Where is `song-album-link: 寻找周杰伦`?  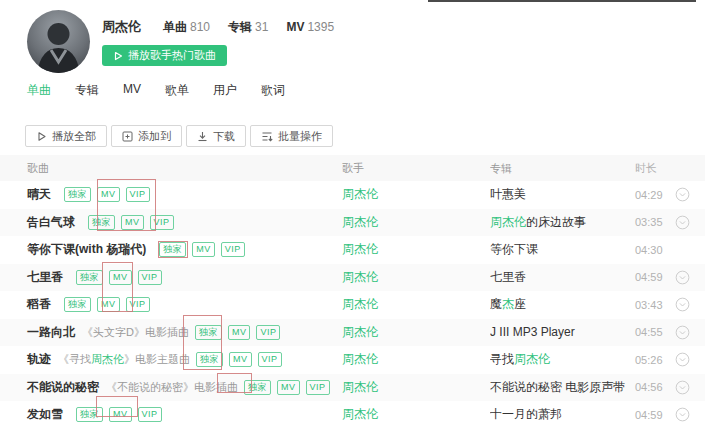
song-album-link: 寻找周杰伦 is located at coordinates (520, 359).